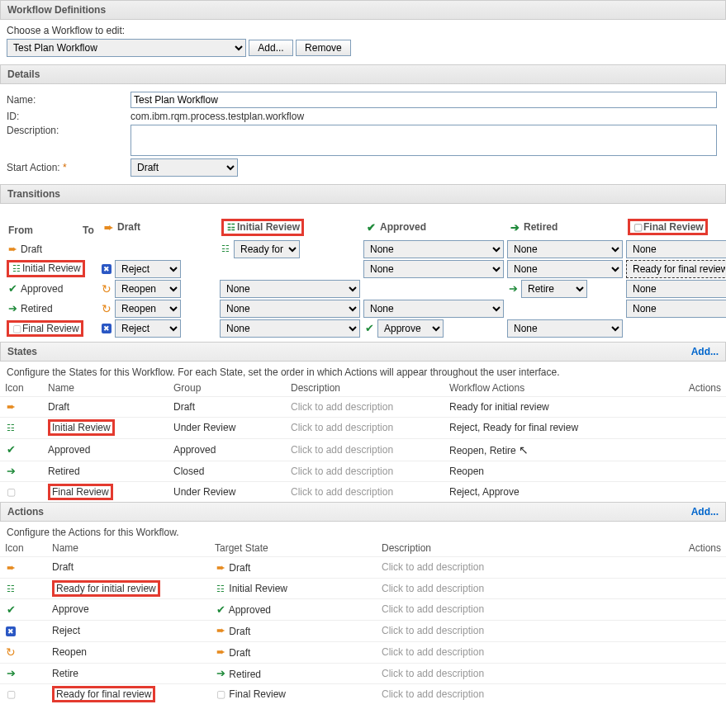  Describe the element at coordinates (554, 289) in the screenshot. I see `transition-select: Retire` at that location.